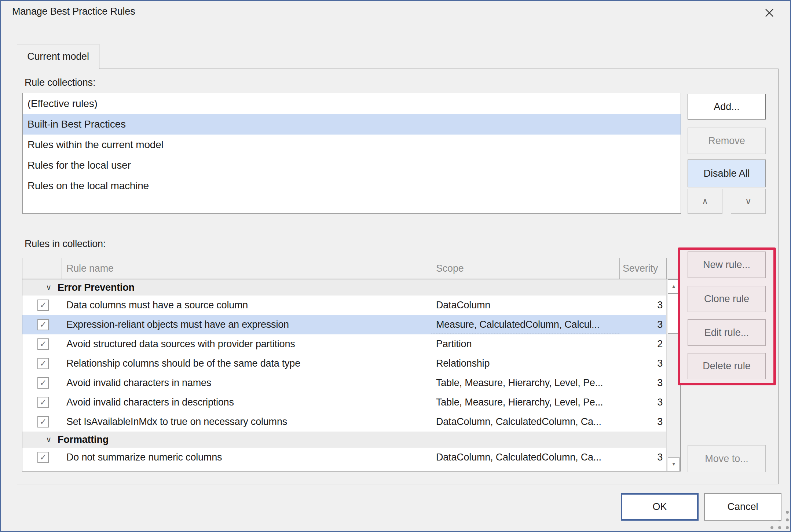 The height and width of the screenshot is (532, 791). Describe the element at coordinates (344, 458) in the screenshot. I see `table-row: ✓ Do not summarize numeric columns DataC…` at that location.